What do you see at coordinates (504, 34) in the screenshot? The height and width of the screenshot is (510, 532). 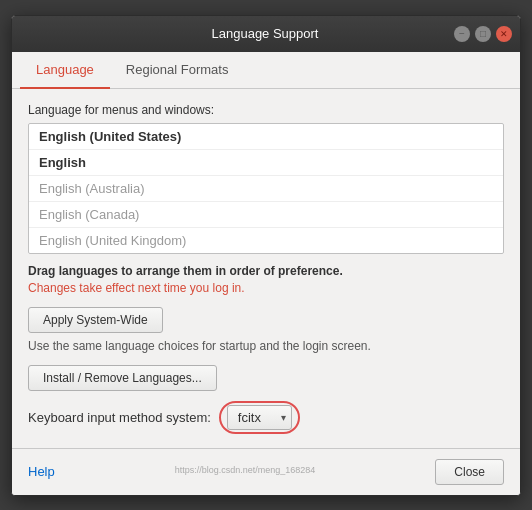 I see `close-titlebar-button` at bounding box center [504, 34].